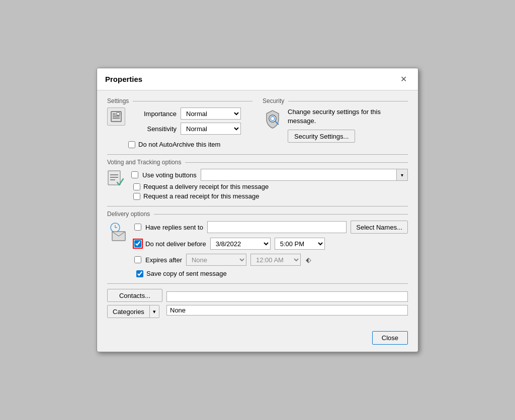 The height and width of the screenshot is (420, 515). What do you see at coordinates (287, 303) in the screenshot?
I see `contacts-categories-inputs` at bounding box center [287, 303].